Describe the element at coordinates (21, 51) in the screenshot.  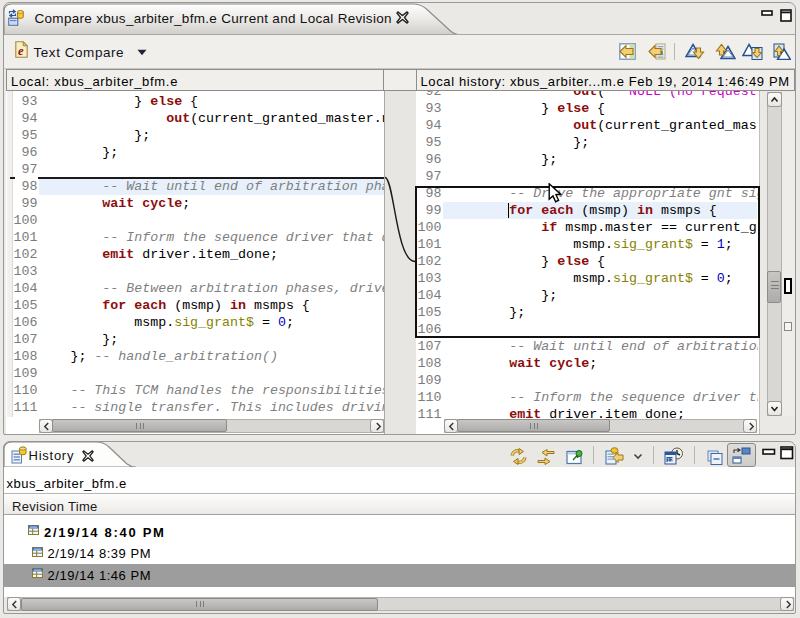
I see `svg-text: e` at that location.